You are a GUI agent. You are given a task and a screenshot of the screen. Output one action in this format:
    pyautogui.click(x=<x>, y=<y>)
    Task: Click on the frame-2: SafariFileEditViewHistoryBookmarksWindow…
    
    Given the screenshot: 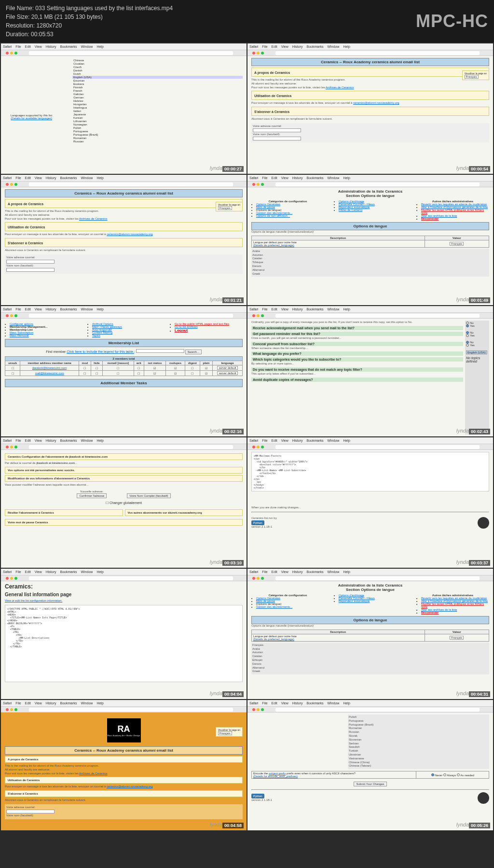 What is the action you would take?
    pyautogui.click(x=370, y=109)
    